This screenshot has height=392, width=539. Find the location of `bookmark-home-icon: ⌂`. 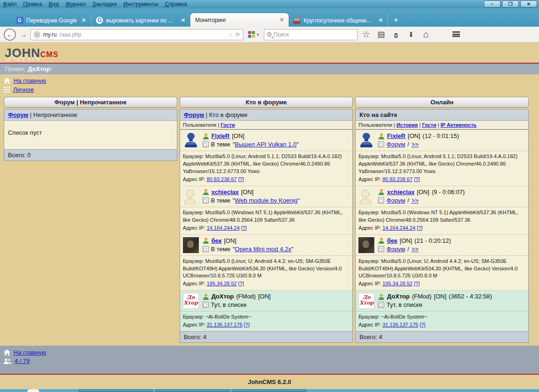

bookmark-home-icon: ⌂ is located at coordinates (231, 35).